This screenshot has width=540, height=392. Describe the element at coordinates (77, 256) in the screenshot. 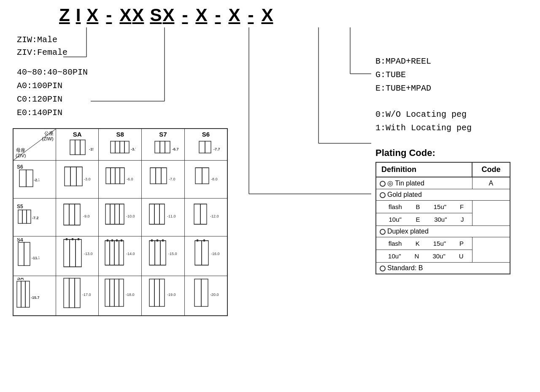

I see `cell-s4-sa: -13.0` at that location.